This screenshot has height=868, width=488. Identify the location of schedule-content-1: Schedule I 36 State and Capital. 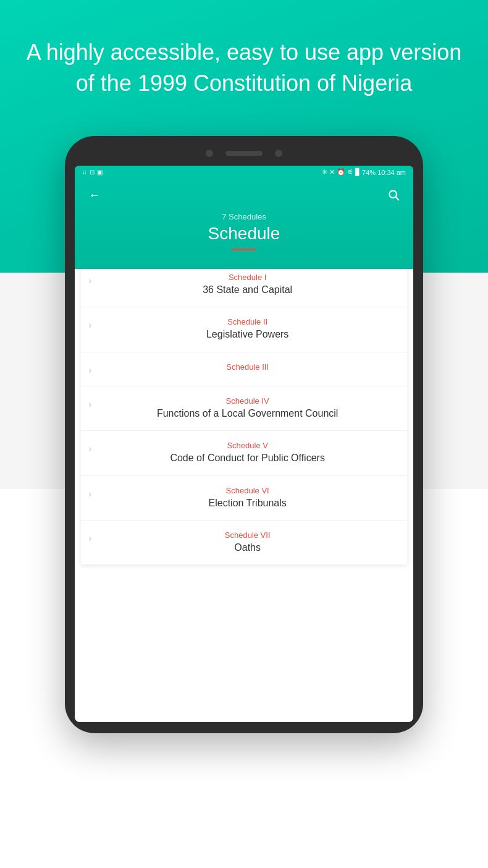
(247, 284).